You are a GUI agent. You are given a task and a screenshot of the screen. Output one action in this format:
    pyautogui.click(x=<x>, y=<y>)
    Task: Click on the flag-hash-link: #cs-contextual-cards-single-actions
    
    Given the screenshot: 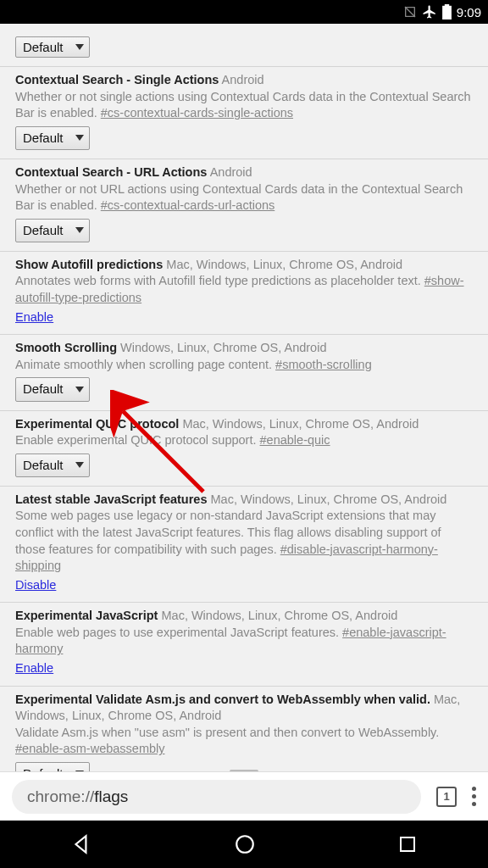 What is the action you would take?
    pyautogui.click(x=197, y=113)
    